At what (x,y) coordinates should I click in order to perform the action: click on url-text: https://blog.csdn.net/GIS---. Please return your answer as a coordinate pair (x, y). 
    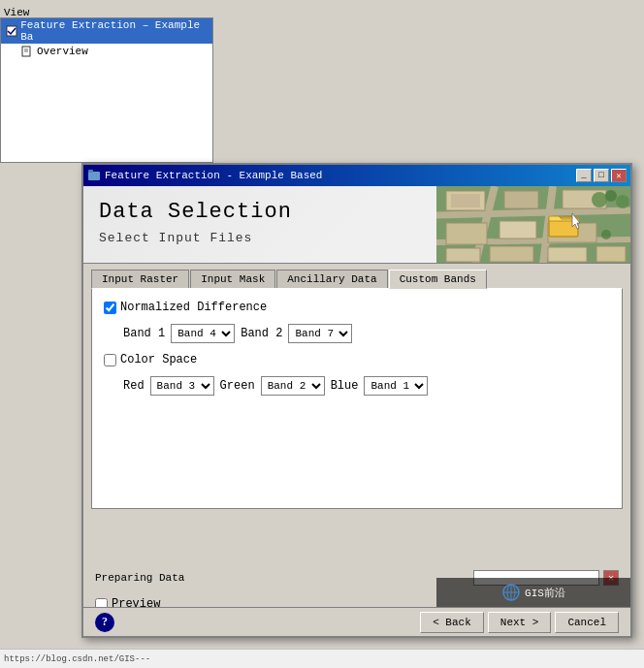
    Looking at the image, I should click on (78, 659).